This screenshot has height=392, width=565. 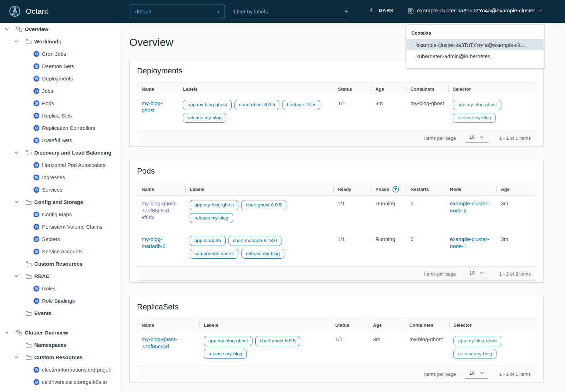 What do you see at coordinates (337, 138) in the screenshot?
I see `table-pagination: Items per page101 - 1 of 1 items` at bounding box center [337, 138].